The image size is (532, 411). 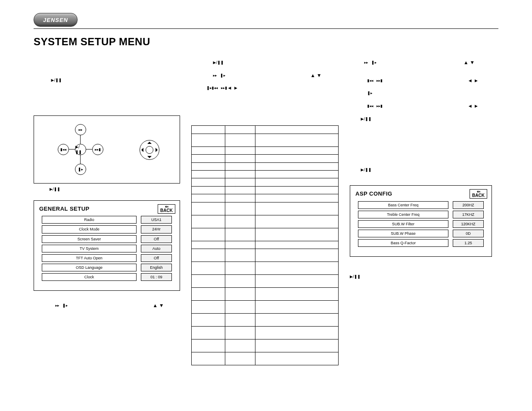 I want to click on table-cell: Turn the screen saver off., so click(x=297, y=245).